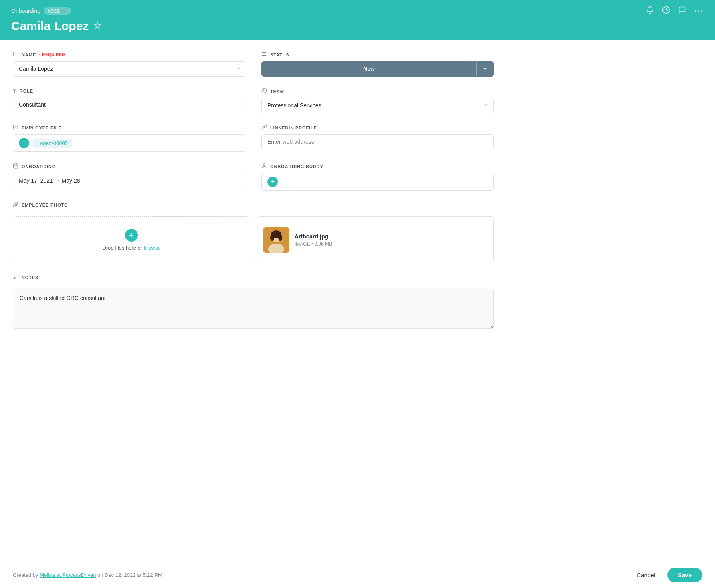 Image resolution: width=715 pixels, height=588 pixels. What do you see at coordinates (253, 278) in the screenshot?
I see `notes-label: NOTES` at bounding box center [253, 278].